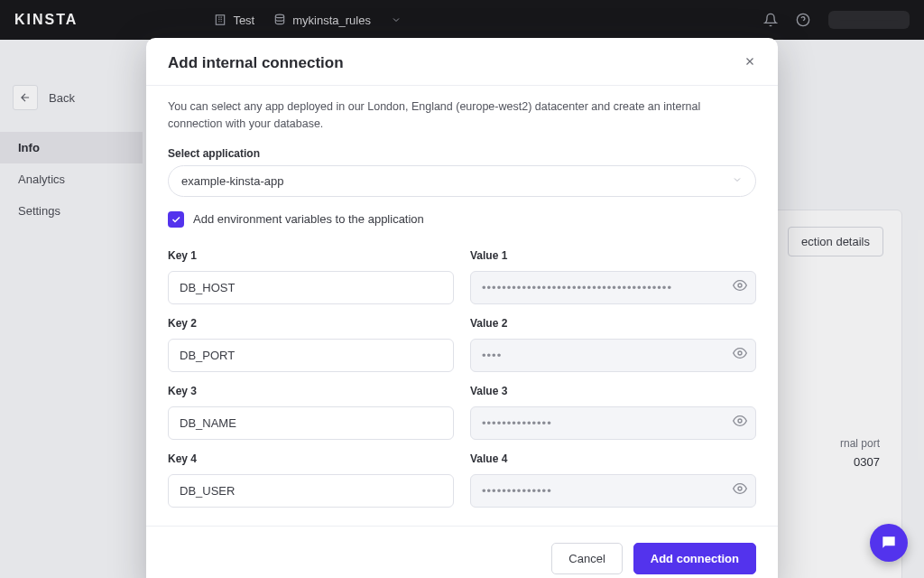 The height and width of the screenshot is (578, 924). I want to click on modal-title: Add internal connection, so click(256, 63).